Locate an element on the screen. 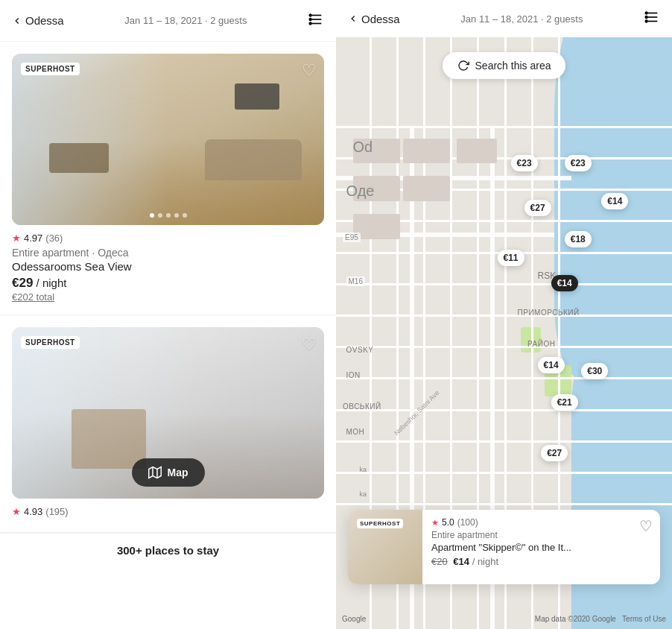 Image resolution: width=672 pixels, height=629 pixels. map-overlay-label: Map is located at coordinates (178, 472).